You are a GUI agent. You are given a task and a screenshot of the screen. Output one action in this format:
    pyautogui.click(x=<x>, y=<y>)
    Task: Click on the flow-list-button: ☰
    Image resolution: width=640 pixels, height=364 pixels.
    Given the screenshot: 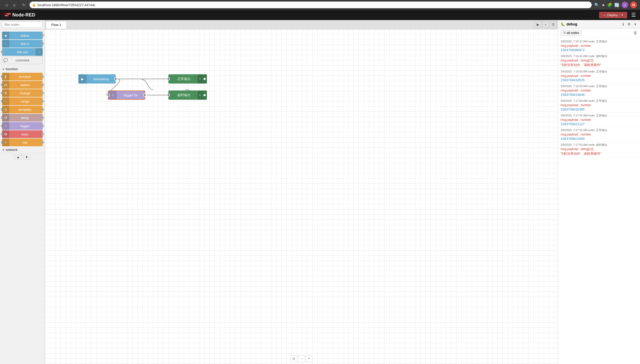 What is the action you would take?
    pyautogui.click(x=553, y=25)
    